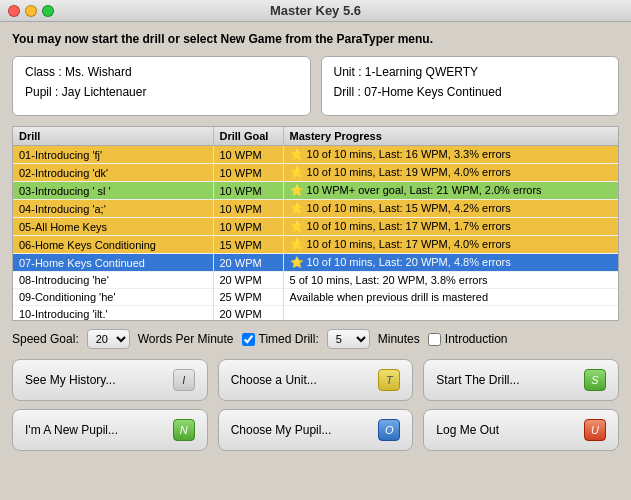  I want to click on col-header-mastery: Mastery Progress, so click(450, 136).